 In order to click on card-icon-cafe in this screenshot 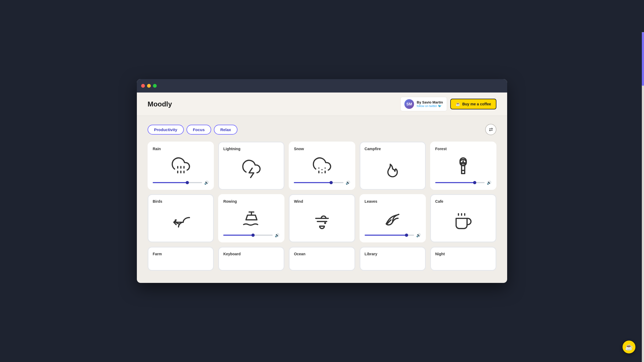, I will do `click(463, 221)`.